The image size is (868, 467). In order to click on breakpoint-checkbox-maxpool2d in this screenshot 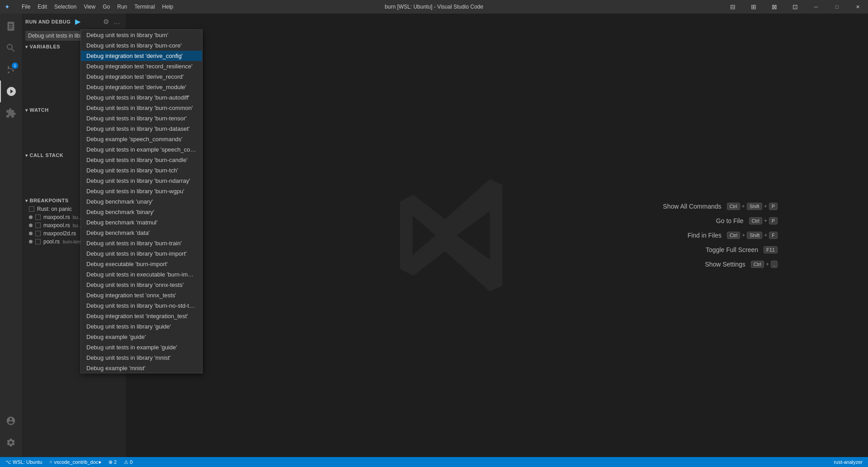, I will do `click(38, 234)`.